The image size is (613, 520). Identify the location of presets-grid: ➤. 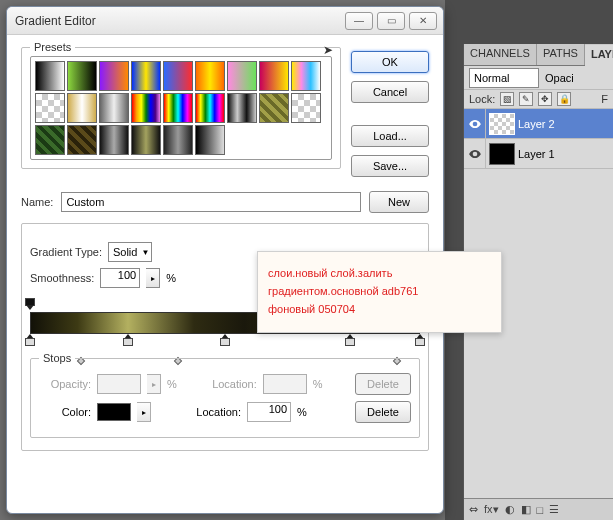
(181, 108).